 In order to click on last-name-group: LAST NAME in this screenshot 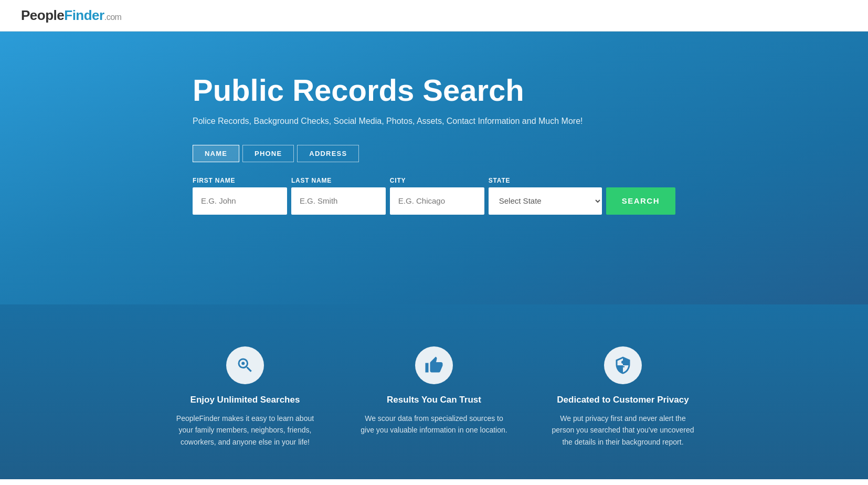, I will do `click(338, 196)`.